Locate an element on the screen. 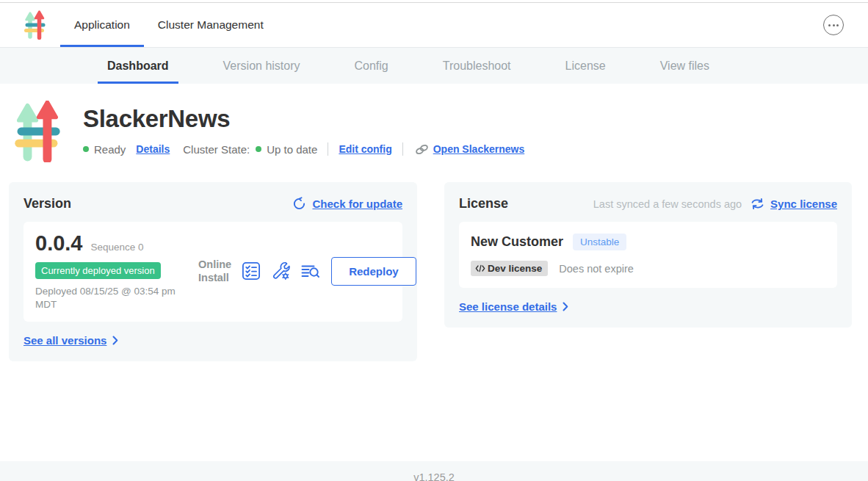 This screenshot has width=868, height=481. license-expiry: Does not expire is located at coordinates (596, 269).